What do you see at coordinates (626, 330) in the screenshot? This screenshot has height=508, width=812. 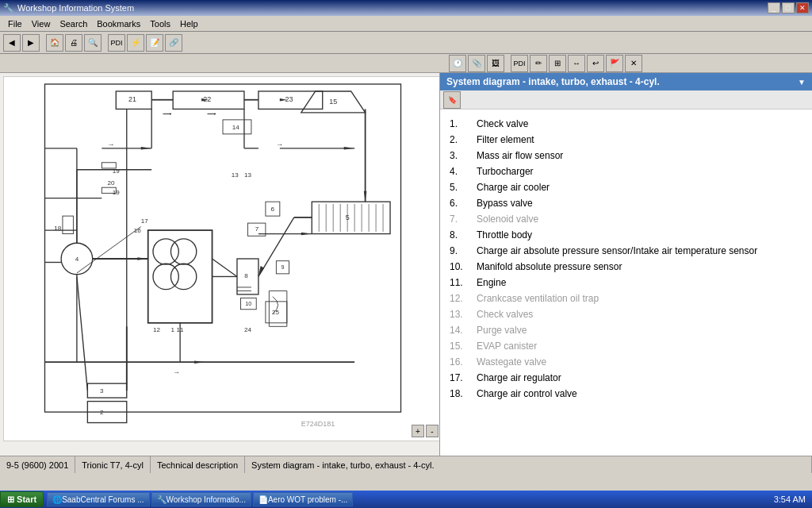 I see `list-item: 14.Purge valve` at bounding box center [626, 330].